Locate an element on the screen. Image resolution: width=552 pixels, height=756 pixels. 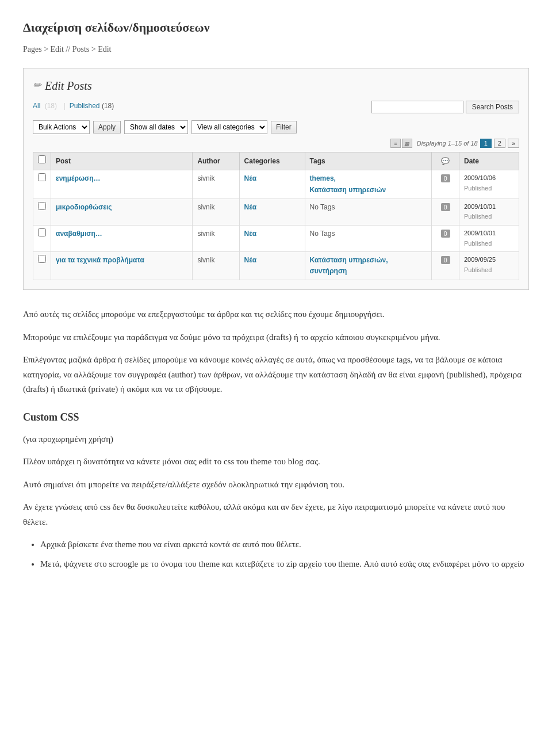
panel-header: ✏ Edit Posts is located at coordinates (276, 86).